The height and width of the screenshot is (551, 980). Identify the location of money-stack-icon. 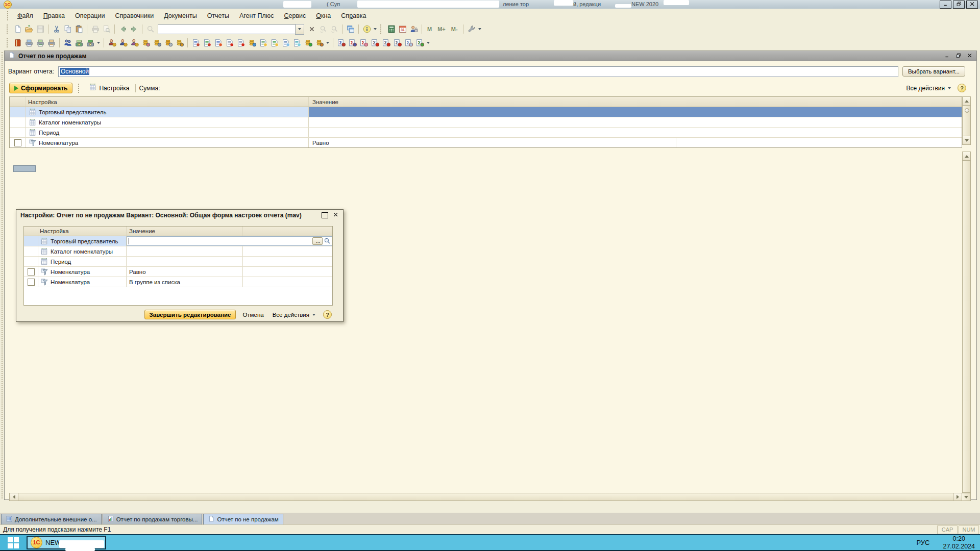
(168, 43).